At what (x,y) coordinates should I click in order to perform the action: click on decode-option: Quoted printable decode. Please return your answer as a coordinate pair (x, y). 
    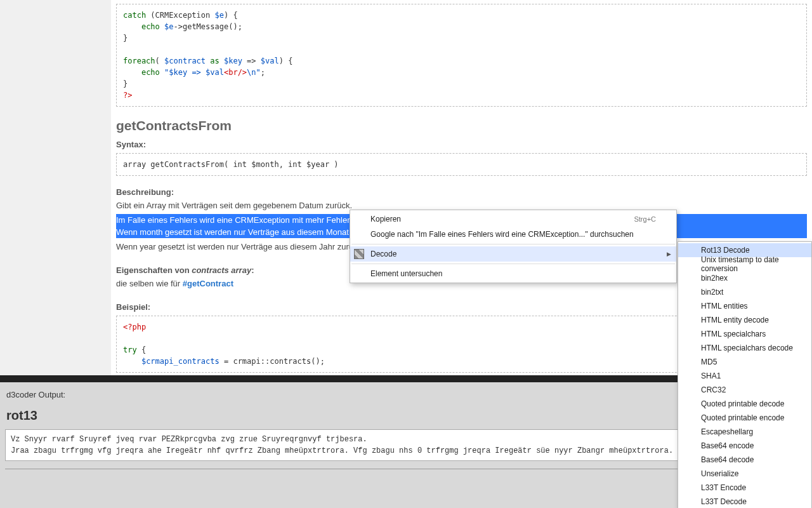
    Looking at the image, I should click on (745, 404).